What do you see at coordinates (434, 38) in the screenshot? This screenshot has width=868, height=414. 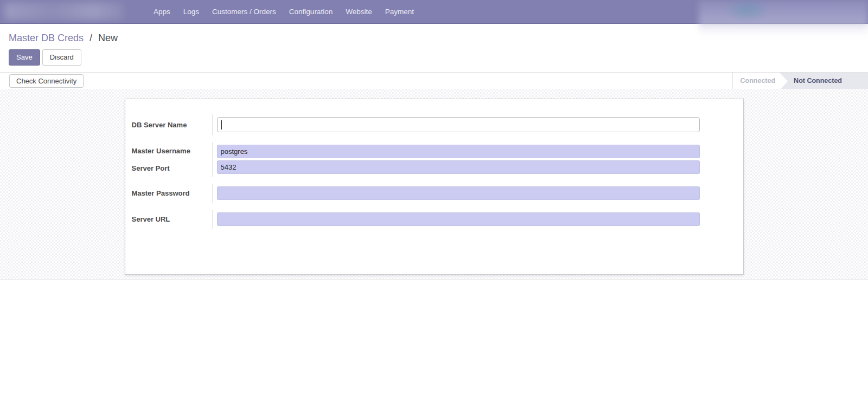 I see `breadcrumb: Master DB Creds / New` at bounding box center [434, 38].